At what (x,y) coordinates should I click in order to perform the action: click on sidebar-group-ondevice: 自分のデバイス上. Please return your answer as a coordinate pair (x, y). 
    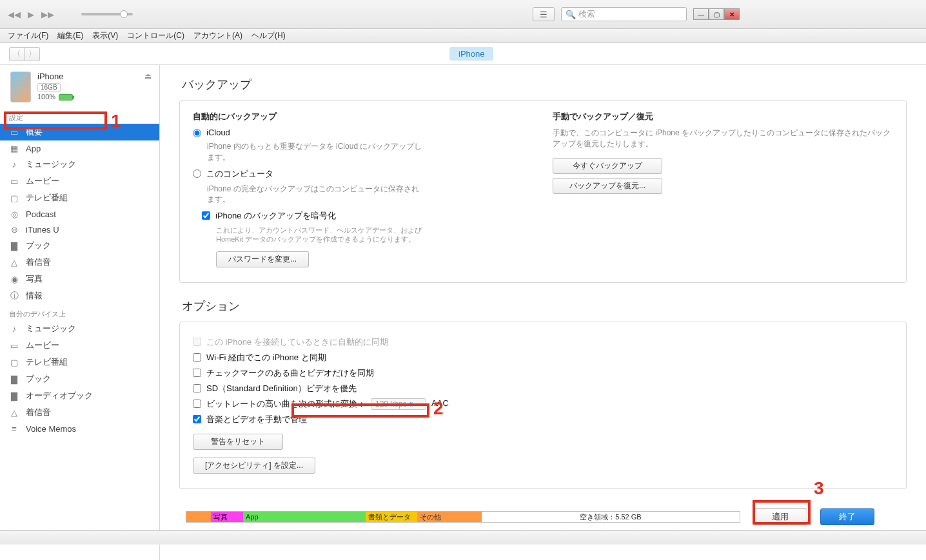
    Looking at the image, I should click on (80, 312).